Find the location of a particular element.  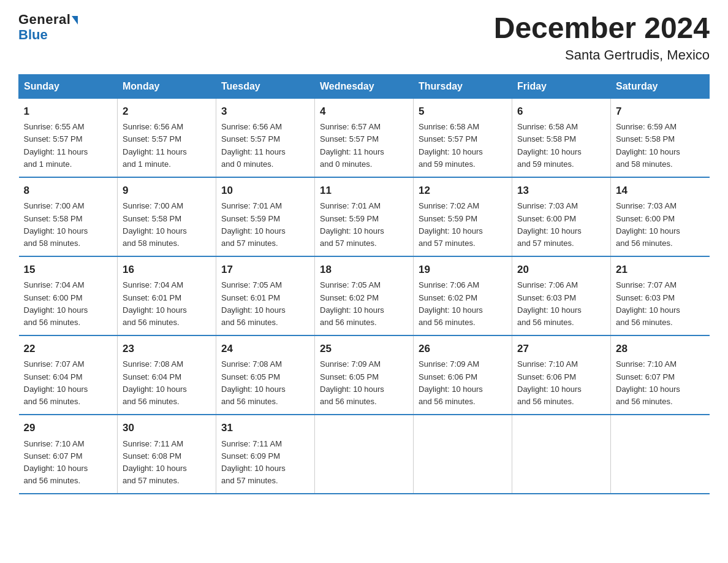

day-cell: 12Sunrise: 7:02 AM Sunset: 5:59 PM Dayli… is located at coordinates (463, 217).